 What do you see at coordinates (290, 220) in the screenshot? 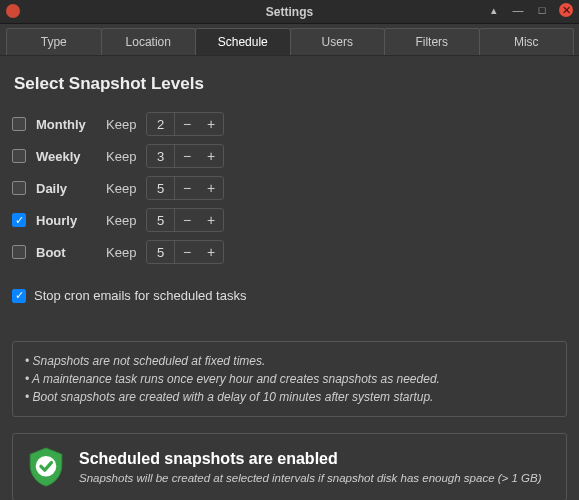
I see `level-row-hourly: Hourly Keep 5 − +` at bounding box center [290, 220].